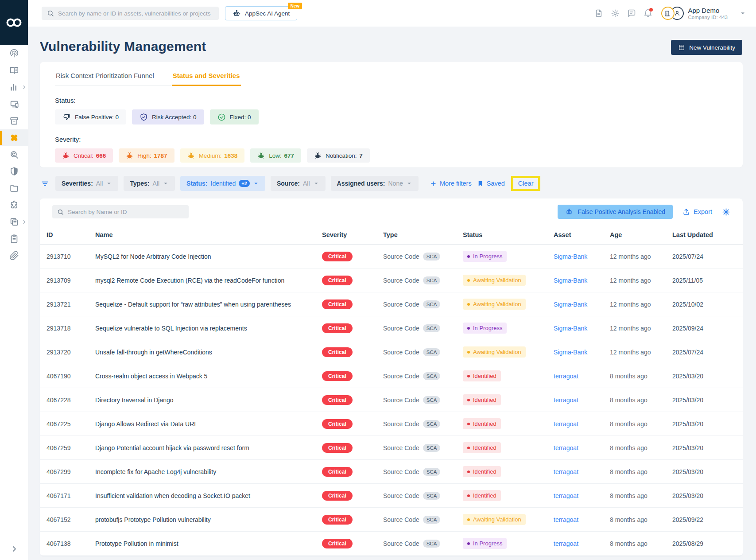  What do you see at coordinates (14, 205) in the screenshot?
I see `sidebar-item-puzzle` at bounding box center [14, 205].